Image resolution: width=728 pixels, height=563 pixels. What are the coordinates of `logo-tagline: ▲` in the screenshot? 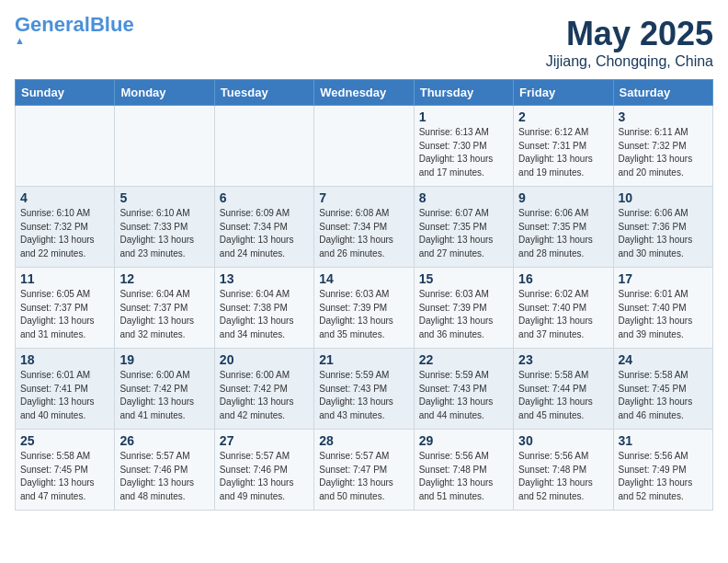 It's located at (20, 40).